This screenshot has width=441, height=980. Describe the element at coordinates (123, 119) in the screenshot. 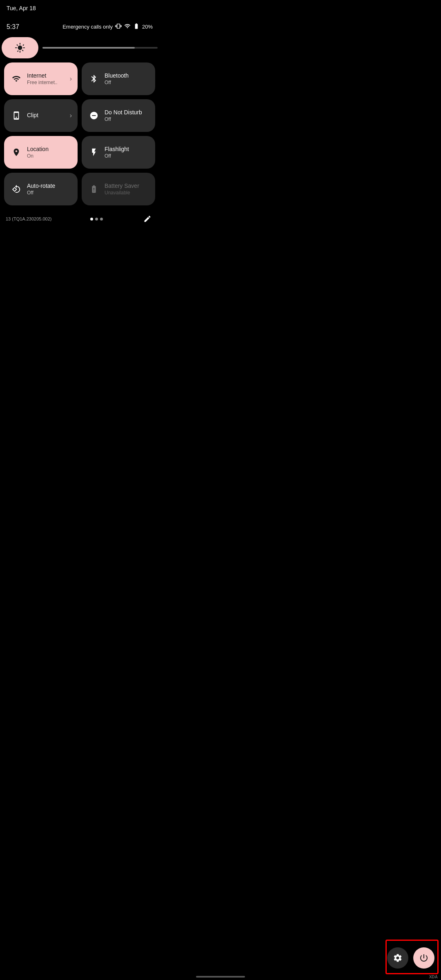

I see `dnd-subtitle: Off` at that location.